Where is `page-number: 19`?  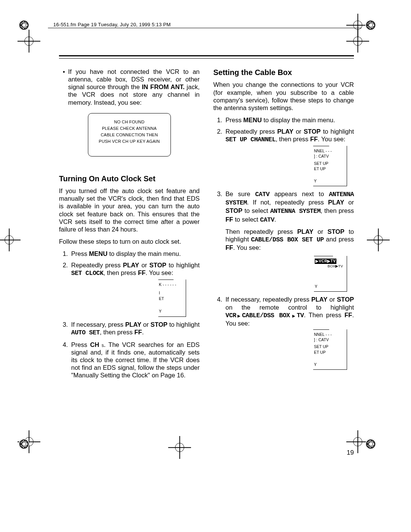 page-number: 19 is located at coordinates (350, 453).